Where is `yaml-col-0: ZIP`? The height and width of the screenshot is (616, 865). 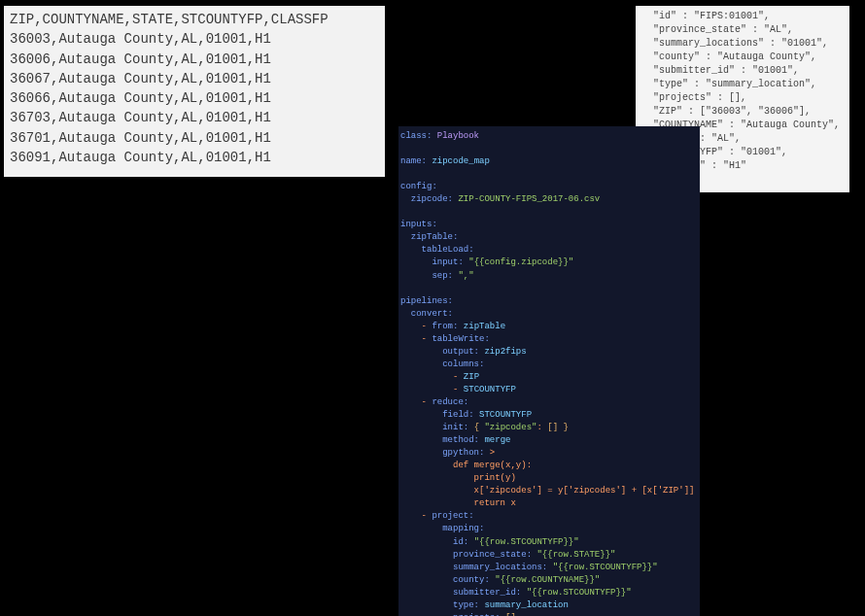 yaml-col-0: ZIP is located at coordinates (471, 377).